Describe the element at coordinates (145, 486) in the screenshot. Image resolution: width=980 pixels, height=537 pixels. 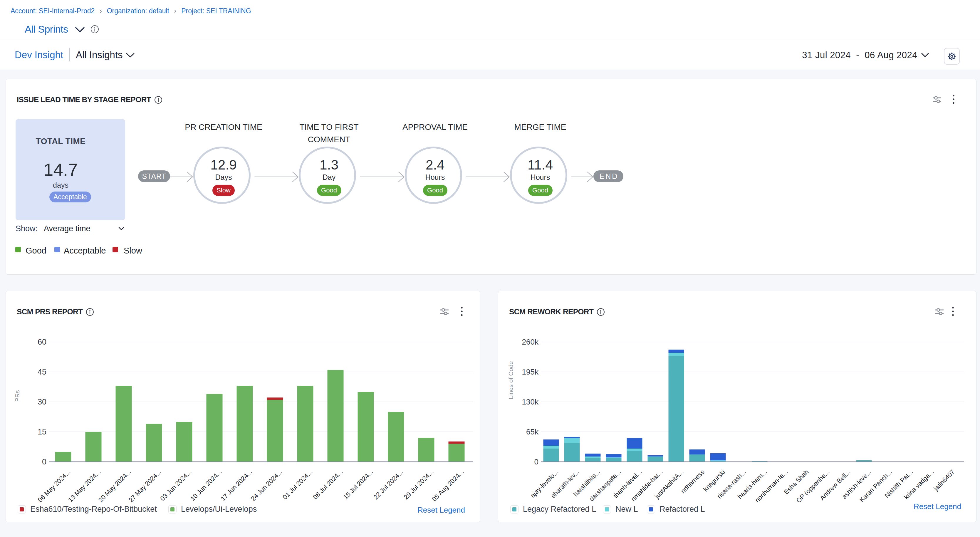
I see `svg-text: 27 May 2024...` at that location.